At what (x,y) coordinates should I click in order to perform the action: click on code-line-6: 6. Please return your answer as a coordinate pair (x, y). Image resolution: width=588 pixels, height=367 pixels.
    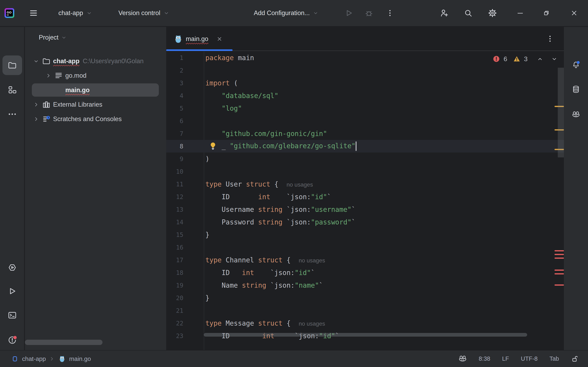
    Looking at the image, I should click on (365, 121).